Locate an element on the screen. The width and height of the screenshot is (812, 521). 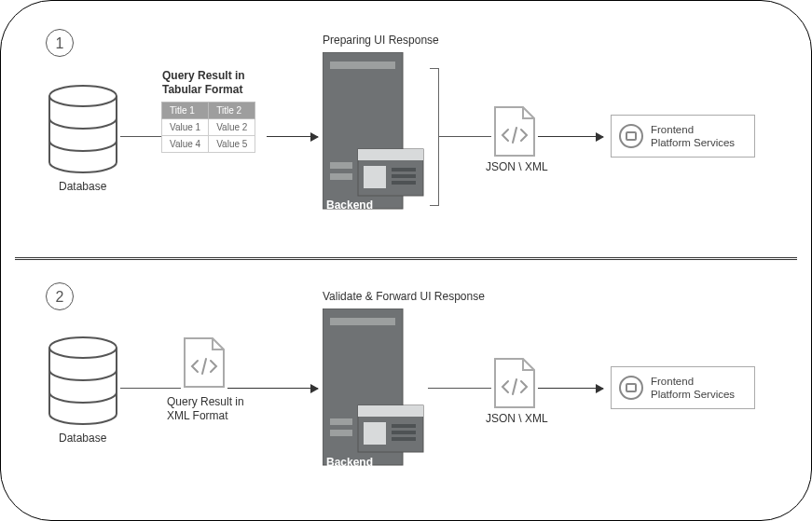
step-2-badge: 2 is located at coordinates (60, 296).